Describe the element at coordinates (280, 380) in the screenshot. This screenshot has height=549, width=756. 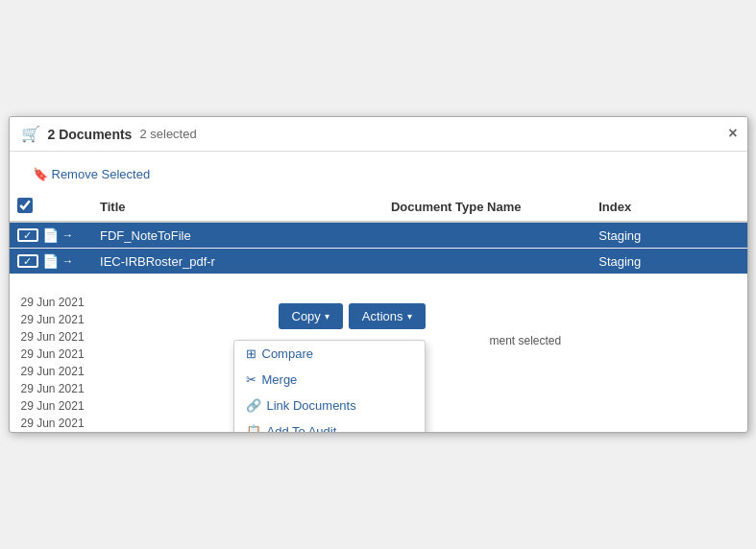
I see `dropdown-item-label: Merge` at that location.